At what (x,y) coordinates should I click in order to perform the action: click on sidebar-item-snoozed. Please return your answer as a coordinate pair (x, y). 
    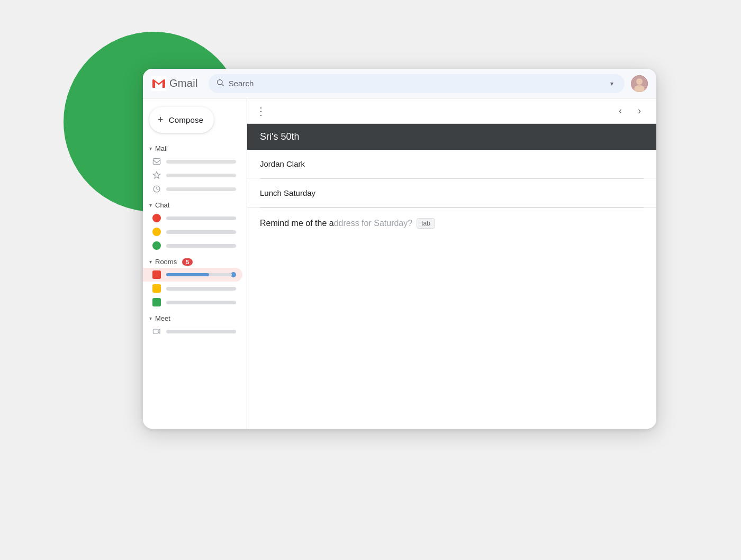
    Looking at the image, I should click on (193, 189).